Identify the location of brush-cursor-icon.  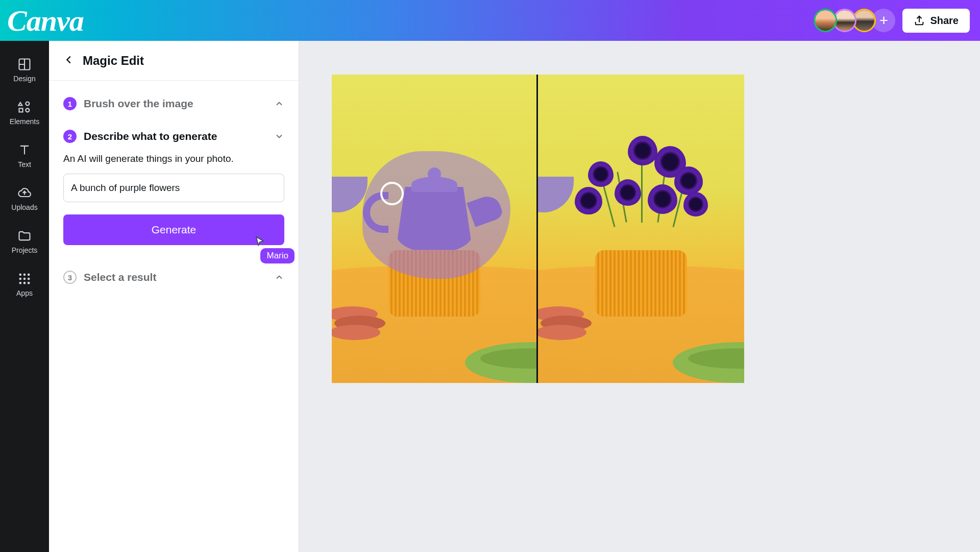
(392, 194).